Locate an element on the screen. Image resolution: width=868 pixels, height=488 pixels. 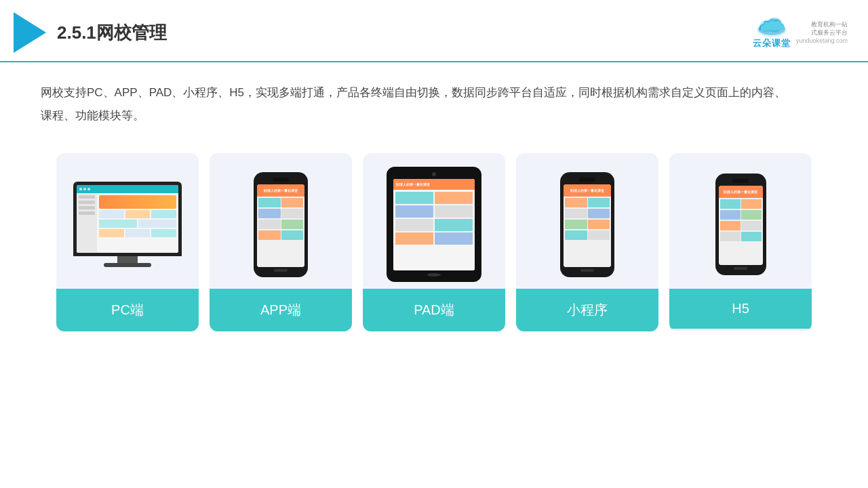
card-pc-image is located at coordinates (127, 221).